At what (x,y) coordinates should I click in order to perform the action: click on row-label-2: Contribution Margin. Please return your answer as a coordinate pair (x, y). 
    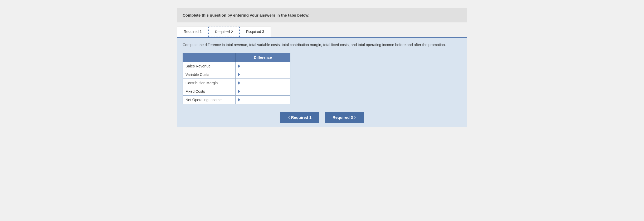
    Looking at the image, I should click on (209, 83).